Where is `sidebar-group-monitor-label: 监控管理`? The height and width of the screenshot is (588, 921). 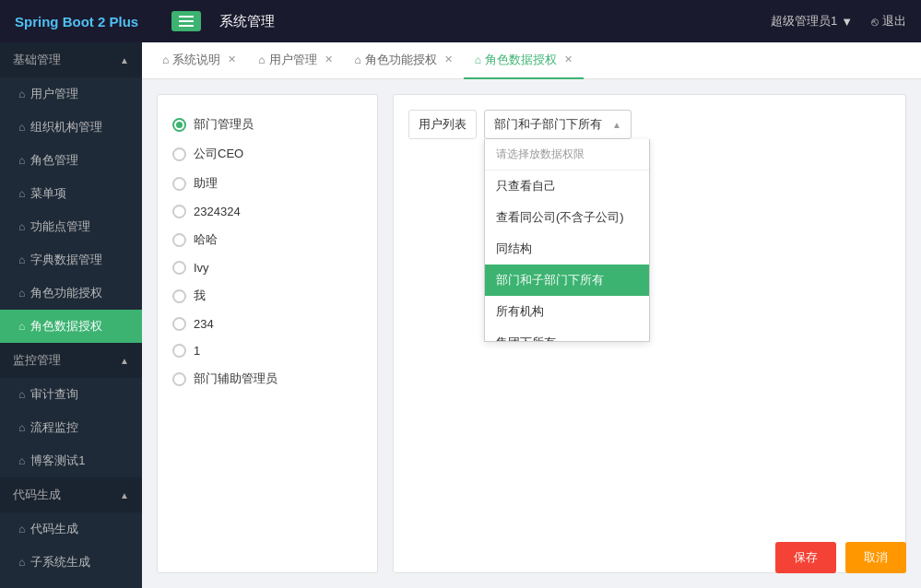
sidebar-group-monitor-label: 监控管理 is located at coordinates (37, 360).